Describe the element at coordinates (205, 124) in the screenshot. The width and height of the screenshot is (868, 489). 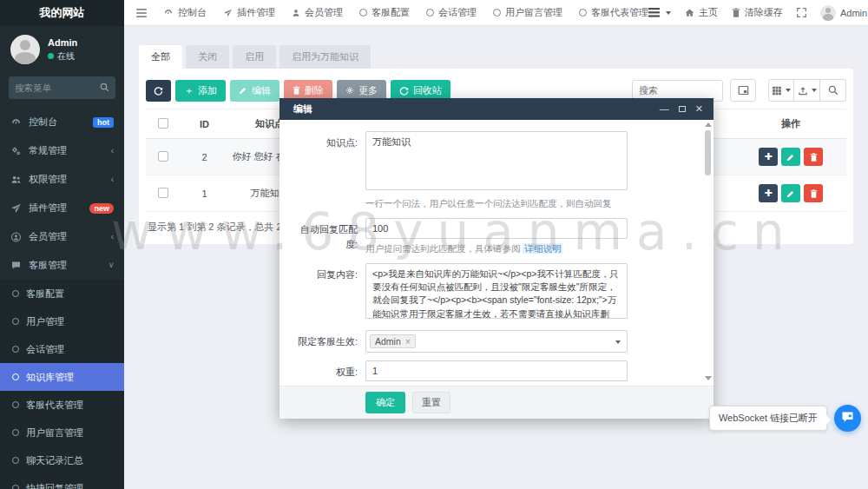
I see `column-header-id: ID` at that location.